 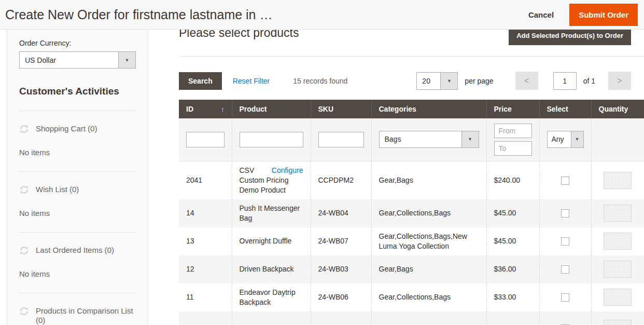 What do you see at coordinates (341, 140) in the screenshot?
I see `sku-filter-input` at bounding box center [341, 140].